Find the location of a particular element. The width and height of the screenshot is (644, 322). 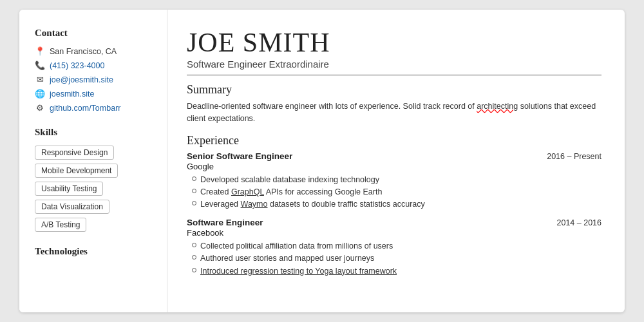

skill-tag: A/B Testing is located at coordinates (61, 225).